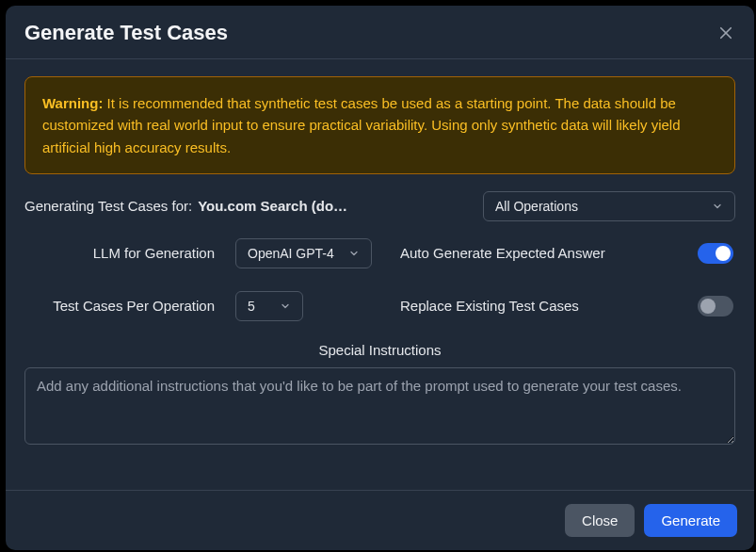  Describe the element at coordinates (72, 104) in the screenshot. I see `warning-label: Warning:` at that location.